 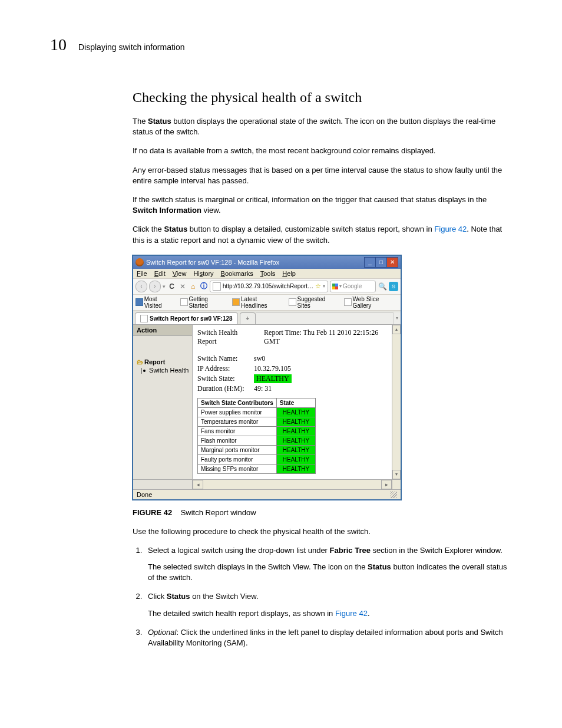 I want to click on report-sidebar: Action 🗁Report Switch Health, so click(x=163, y=402).